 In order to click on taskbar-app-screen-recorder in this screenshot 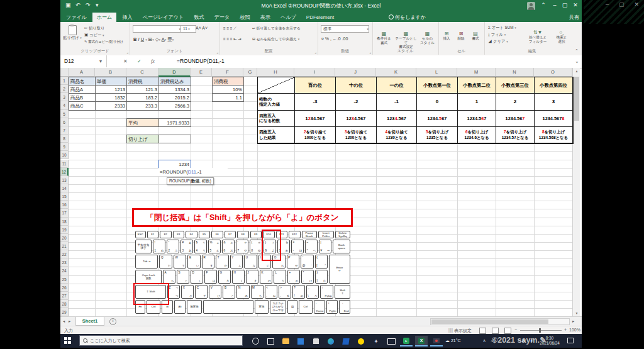, I will do `click(436, 341)`.